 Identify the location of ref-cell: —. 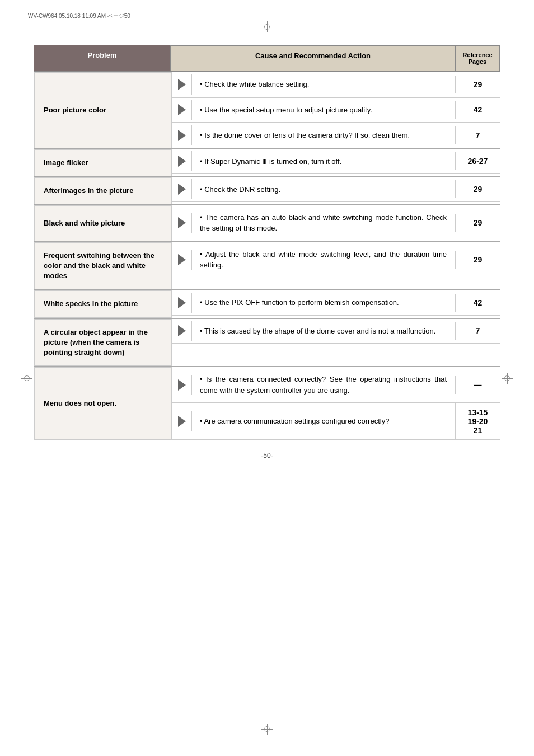
(477, 385).